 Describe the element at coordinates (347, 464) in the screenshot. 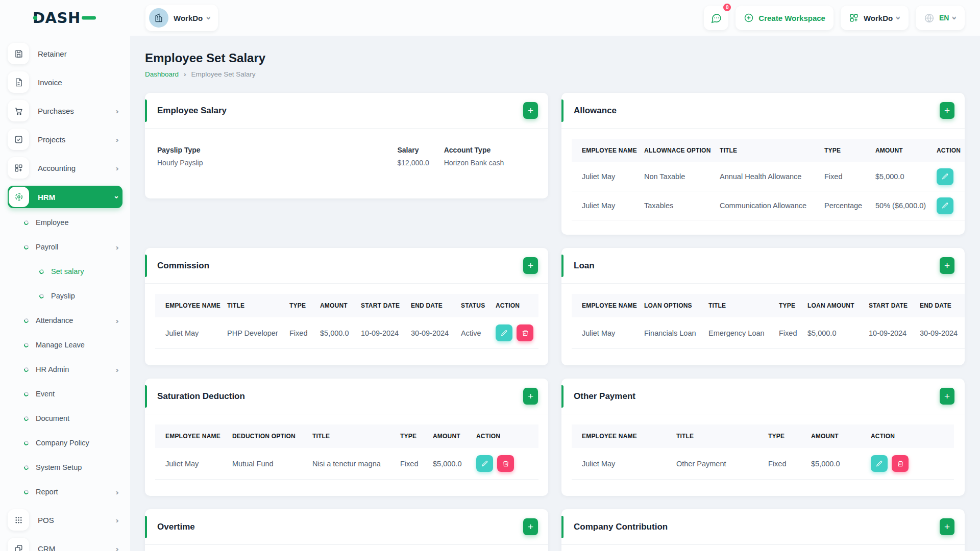

I see `table-row: Juliet May Mutual Fund Nisi a tenetur ma…` at that location.